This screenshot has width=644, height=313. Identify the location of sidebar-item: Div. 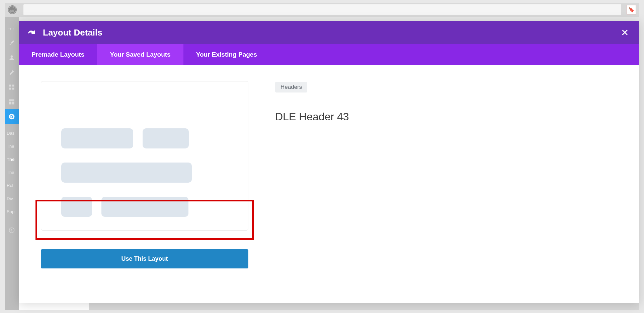
(12, 198).